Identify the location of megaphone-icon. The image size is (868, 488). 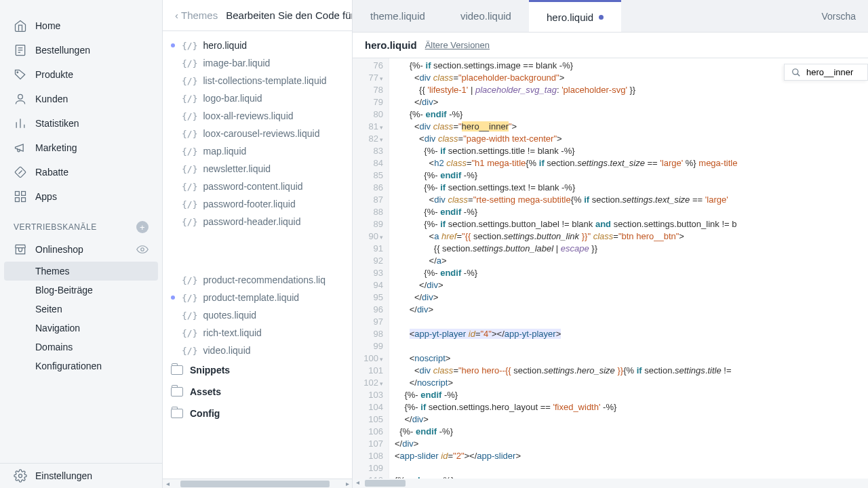
(20, 148).